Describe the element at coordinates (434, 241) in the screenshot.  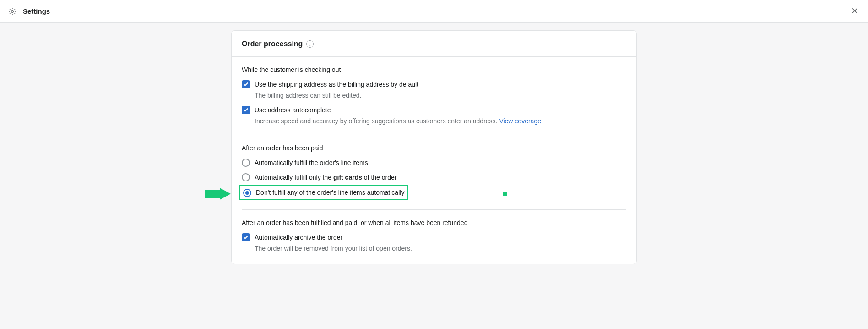
I see `section-after-fulfilled: After an order has been fulfilled and pa…` at that location.